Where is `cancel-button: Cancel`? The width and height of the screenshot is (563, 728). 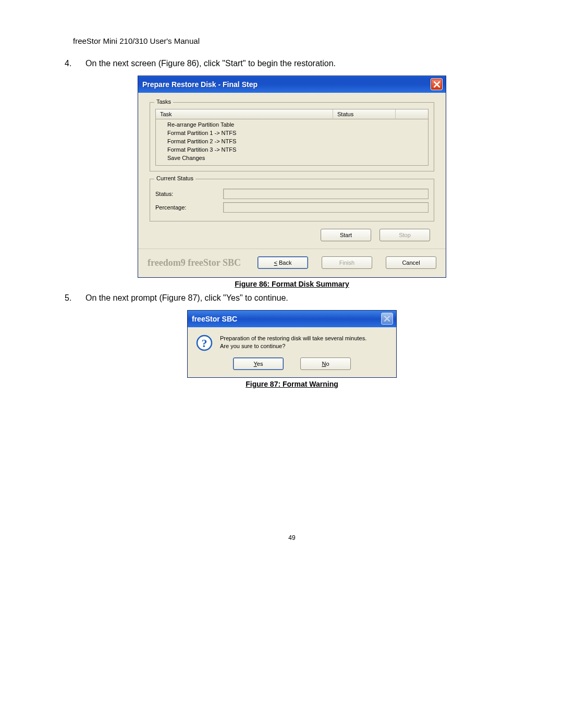 cancel-button: Cancel is located at coordinates (411, 263).